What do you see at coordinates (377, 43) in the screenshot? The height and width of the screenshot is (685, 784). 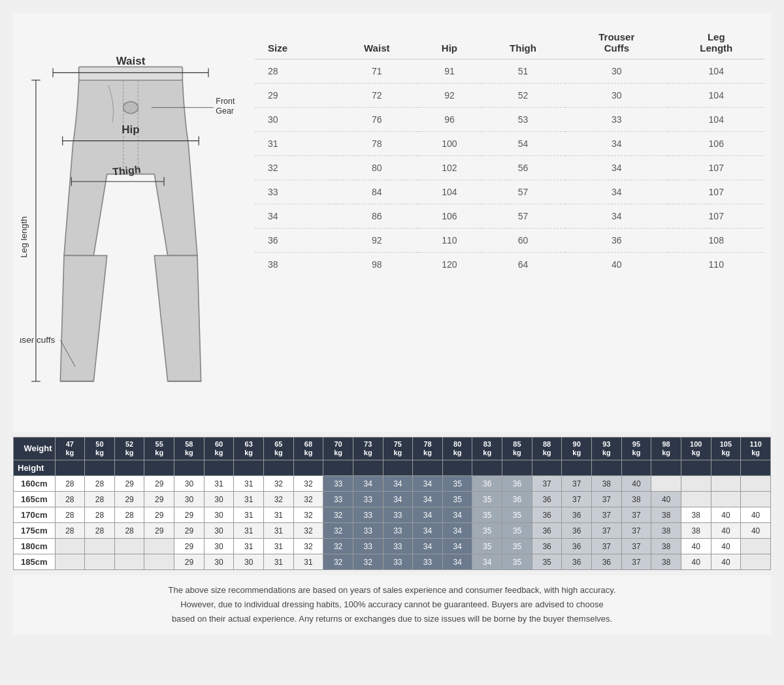 I see `col-waist: Waist` at bounding box center [377, 43].